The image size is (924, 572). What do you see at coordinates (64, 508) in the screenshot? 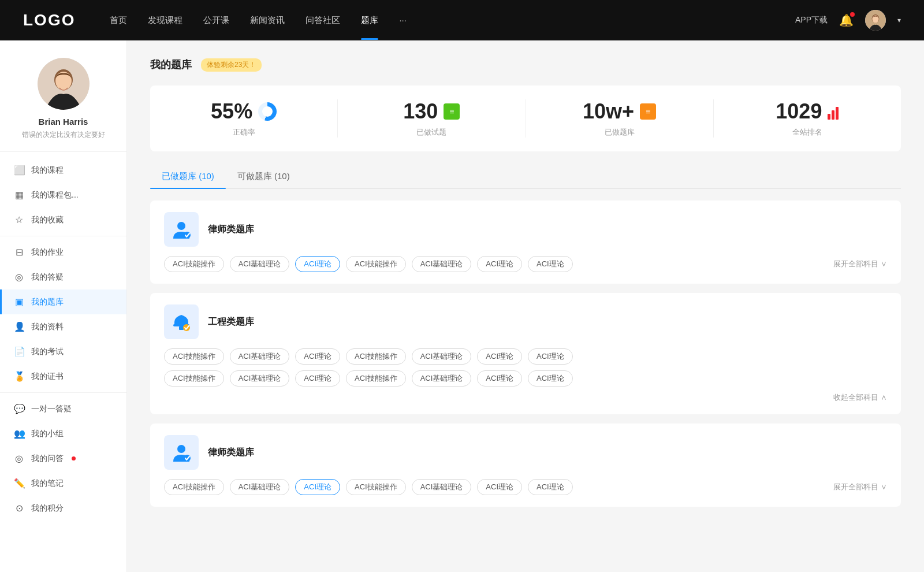
I see `sidebar-item-points: ⊙ 我的积分` at bounding box center [64, 508].